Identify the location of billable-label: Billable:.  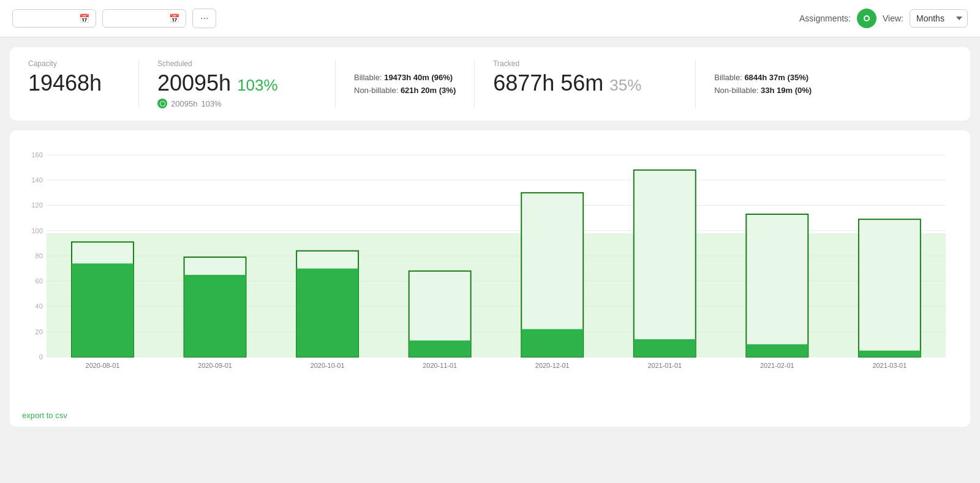
(368, 77).